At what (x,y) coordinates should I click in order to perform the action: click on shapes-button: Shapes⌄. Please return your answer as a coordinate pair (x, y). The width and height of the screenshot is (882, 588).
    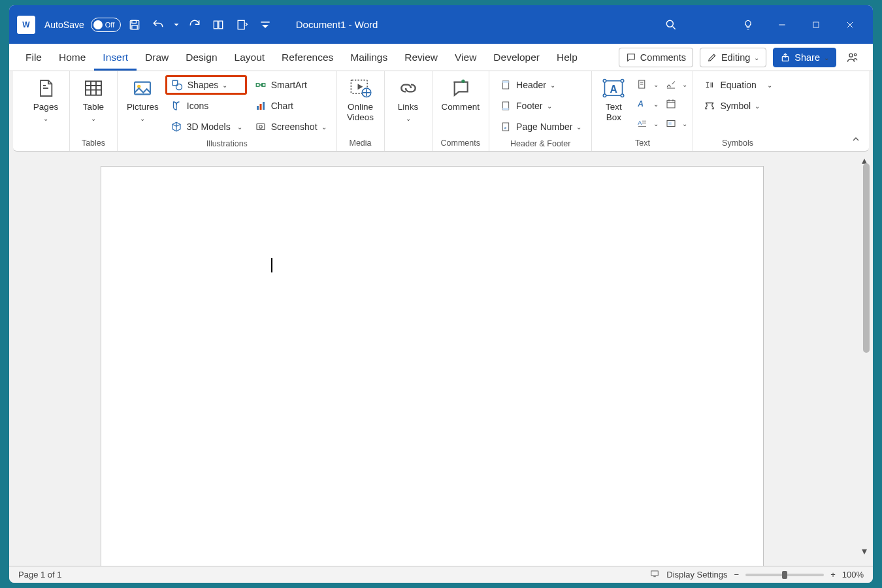
    Looking at the image, I should click on (206, 85).